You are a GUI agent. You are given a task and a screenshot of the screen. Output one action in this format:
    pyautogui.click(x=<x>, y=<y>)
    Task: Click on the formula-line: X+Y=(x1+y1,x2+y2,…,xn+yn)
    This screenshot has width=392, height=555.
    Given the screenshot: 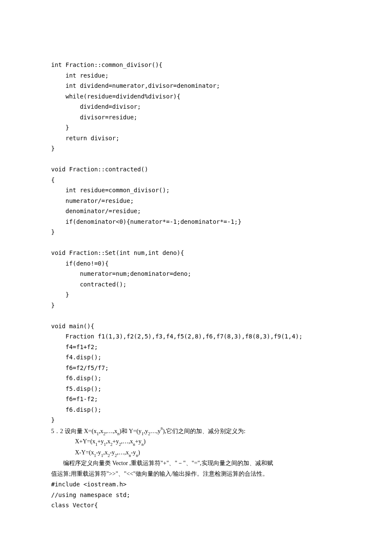 What is the action you would take?
    pyautogui.click(x=196, y=442)
    